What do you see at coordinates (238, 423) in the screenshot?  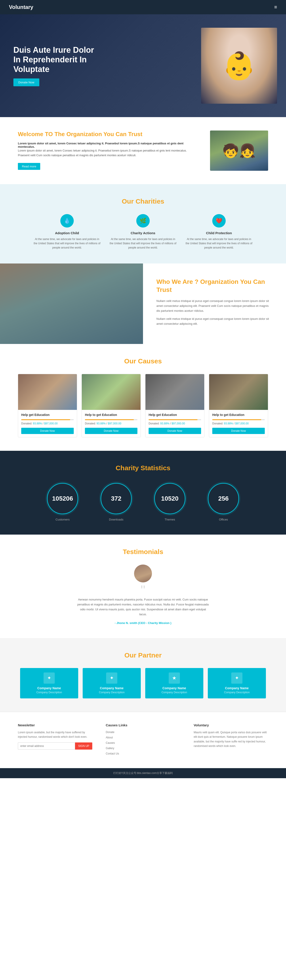 I see `cause-donated-4: Donated: 93.88% / $97,000.00` at bounding box center [238, 423].